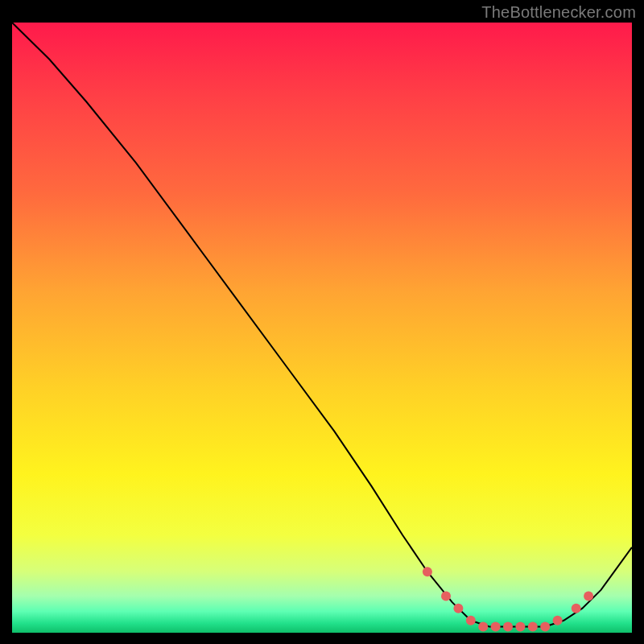 Image resolution: width=644 pixels, height=644 pixels. What do you see at coordinates (559, 13) in the screenshot?
I see `attribution-label: TheBottlenecker.com` at bounding box center [559, 13].